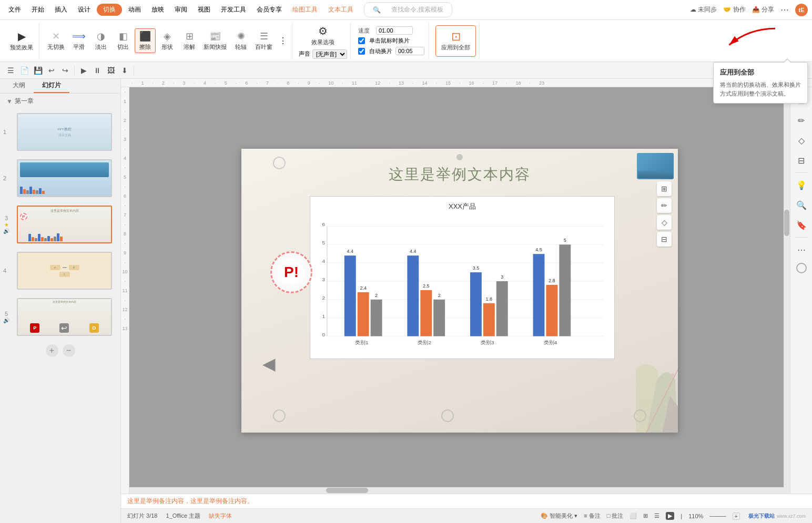  Describe the element at coordinates (38, 70) in the screenshot. I see `qb-save: 💾` at that location.